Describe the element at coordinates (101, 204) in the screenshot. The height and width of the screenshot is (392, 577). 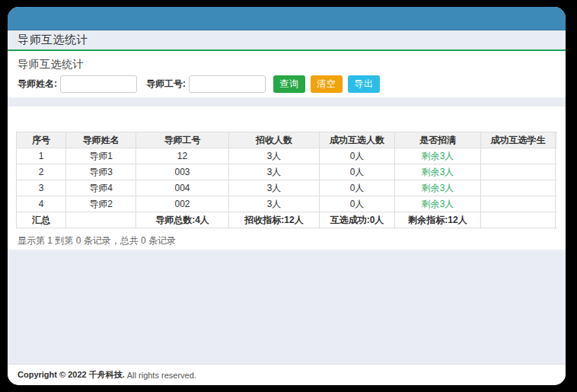
I see `cell-name: 导师2` at that location.